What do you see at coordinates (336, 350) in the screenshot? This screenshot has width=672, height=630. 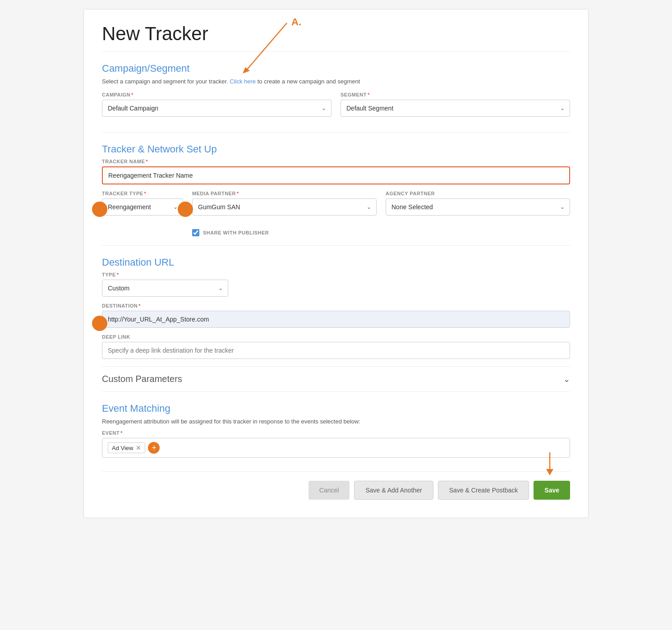 I see `deep-link-input` at bounding box center [336, 350].